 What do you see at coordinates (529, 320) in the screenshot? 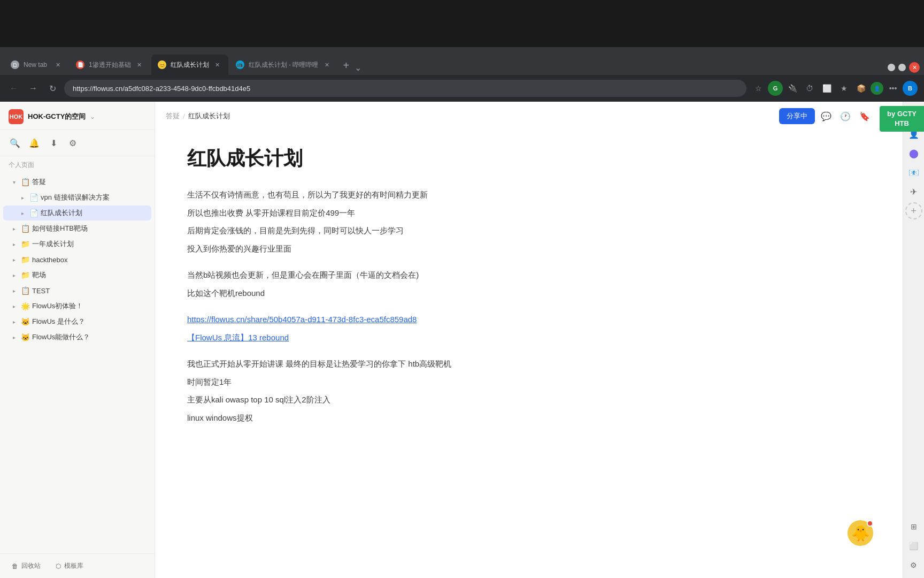
I see `doc-link: https://flowus.cn/share/50b4057a-d911-47…` at bounding box center [529, 320].